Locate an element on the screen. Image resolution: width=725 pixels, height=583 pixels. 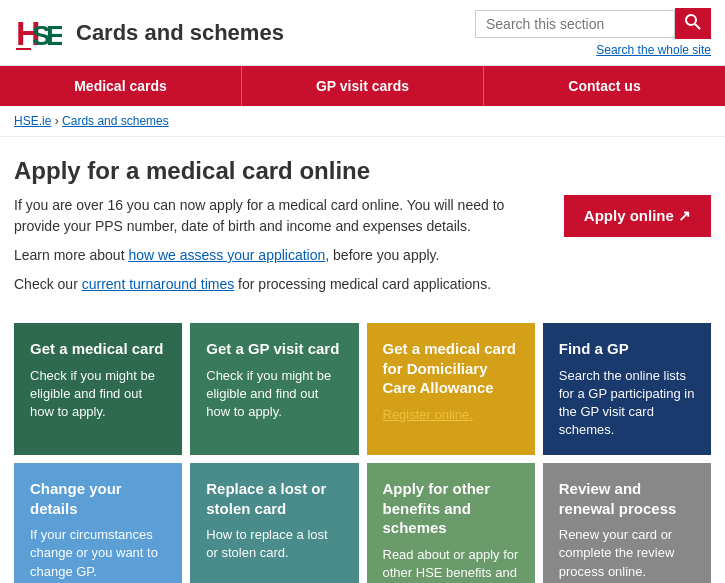
search-button is located at coordinates (693, 24).